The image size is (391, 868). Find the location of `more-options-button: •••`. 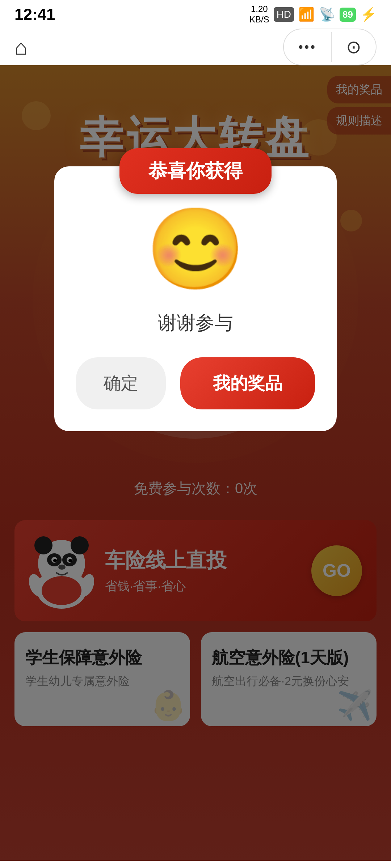

more-options-button: ••• is located at coordinates (308, 47).